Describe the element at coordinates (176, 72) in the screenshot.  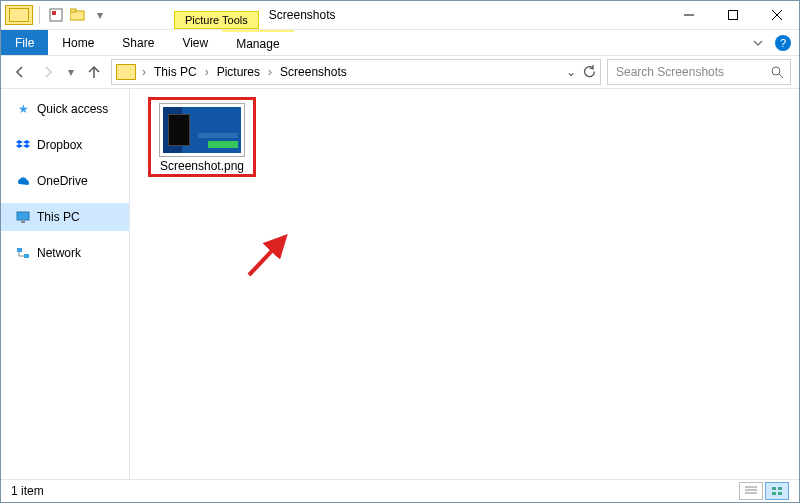
I see `crumb-this-pc: This PC` at that location.